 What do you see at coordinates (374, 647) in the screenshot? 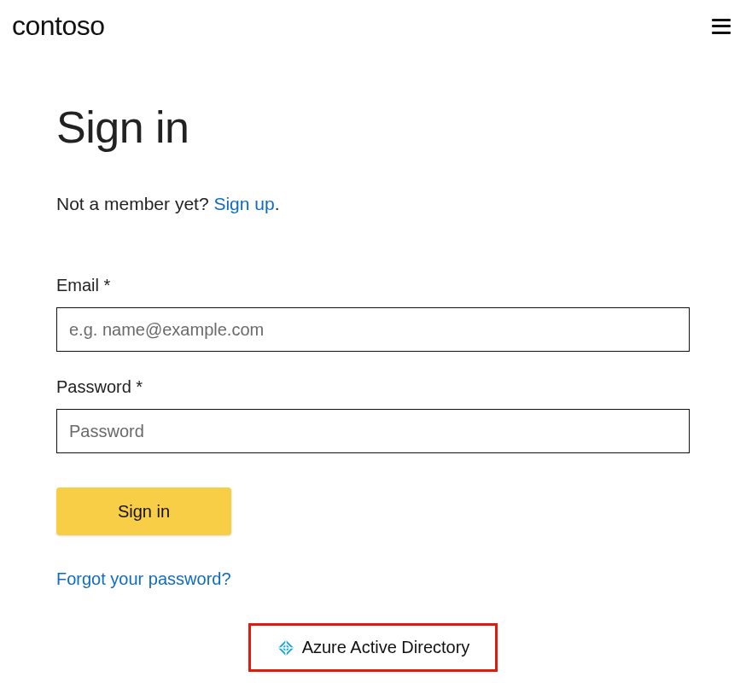
I see `azure-ad-button: Azure Active Directory` at bounding box center [374, 647].